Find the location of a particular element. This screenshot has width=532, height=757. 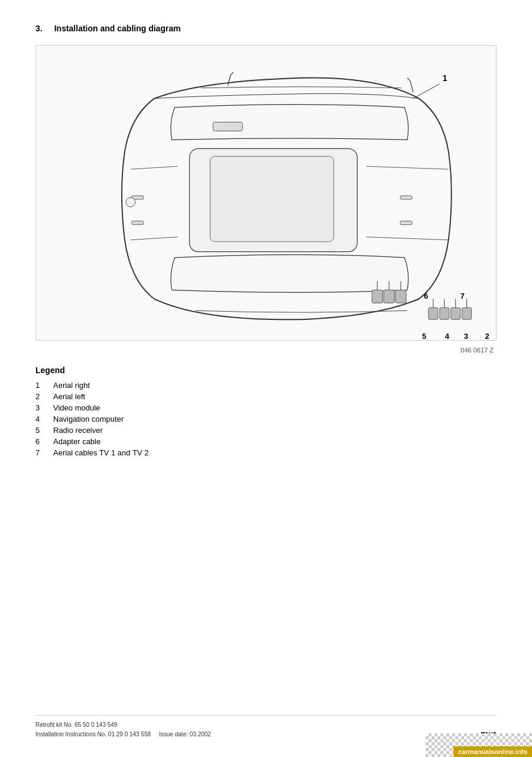

footer-issue: Issue date: 03.2002 is located at coordinates (185, 735).